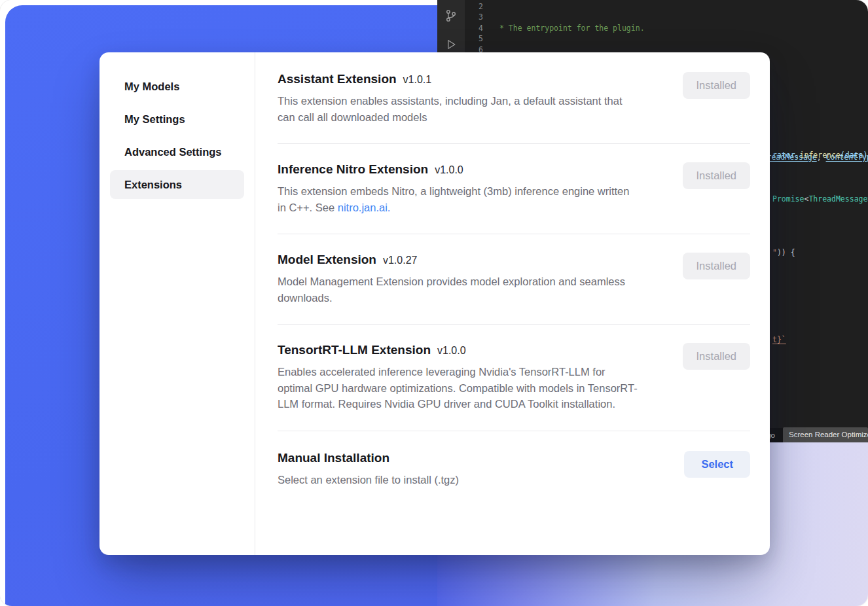  What do you see at coordinates (368, 470) in the screenshot?
I see `section-text: Manual Installation Select an extension …` at bounding box center [368, 470].